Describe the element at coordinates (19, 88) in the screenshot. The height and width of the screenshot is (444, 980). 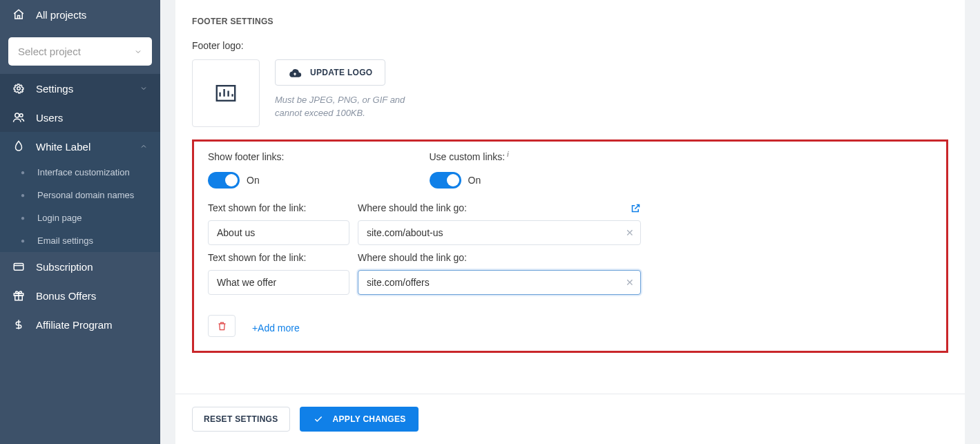
I see `gear-icon` at that location.